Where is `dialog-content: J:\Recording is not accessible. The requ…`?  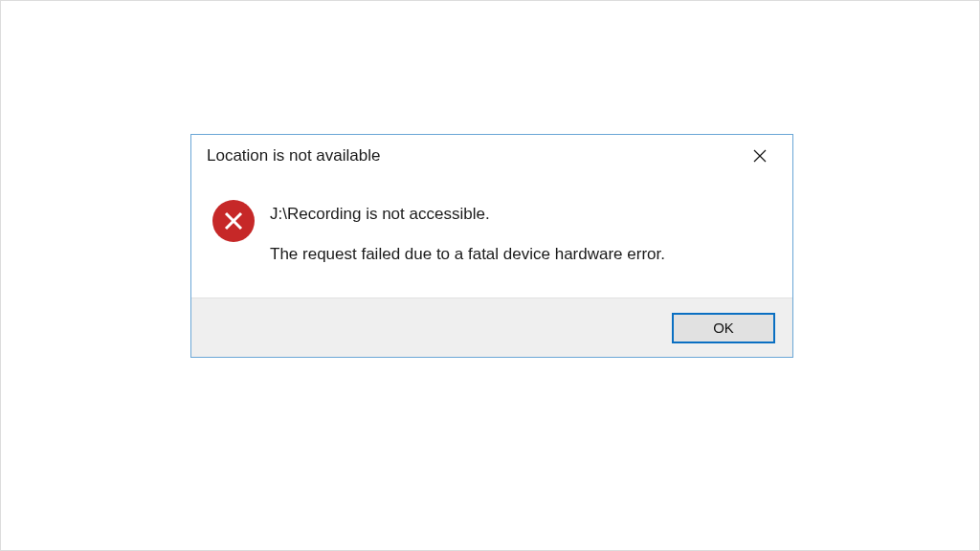 dialog-content: J:\Recording is not accessible. The requ… is located at coordinates (492, 237).